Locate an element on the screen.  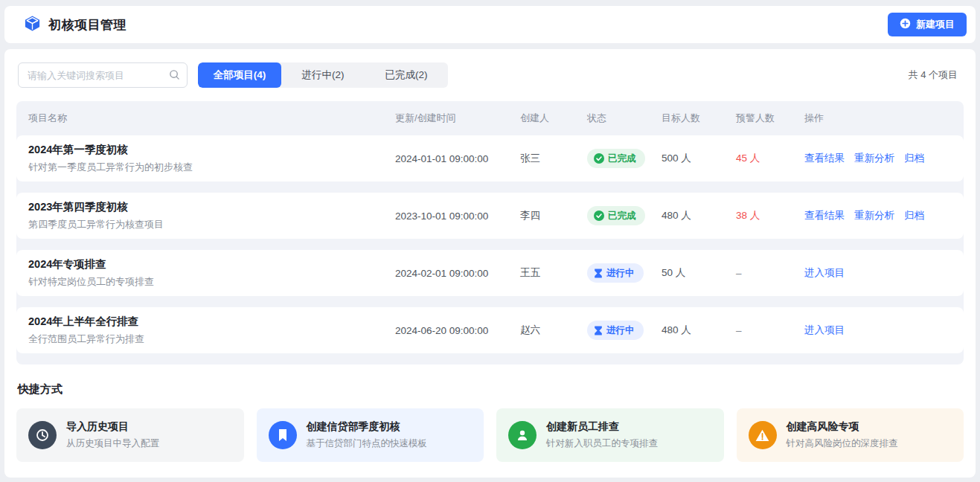
title-wrap: 初核项目管理 is located at coordinates (75, 25).